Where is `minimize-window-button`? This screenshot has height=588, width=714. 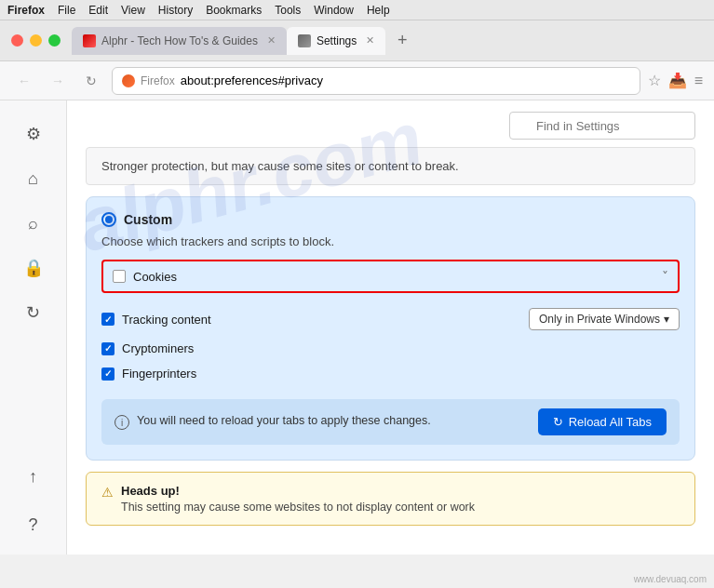
minimize-window-button is located at coordinates (35, 41).